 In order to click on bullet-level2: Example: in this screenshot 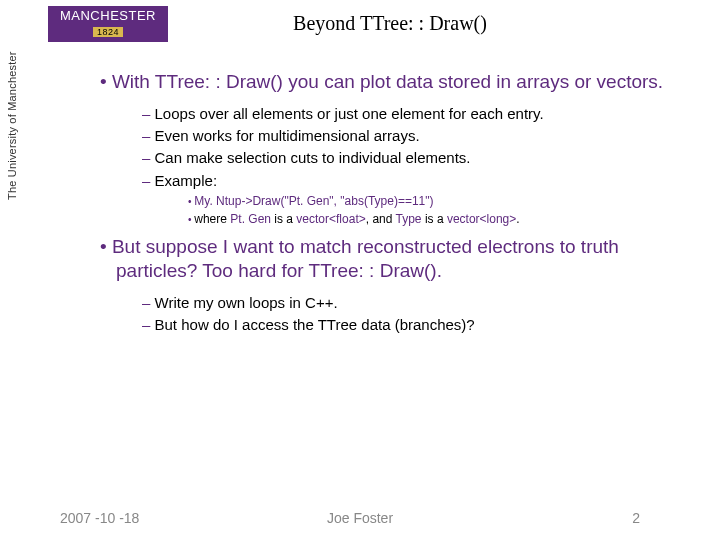, I will do `click(369, 181)`.